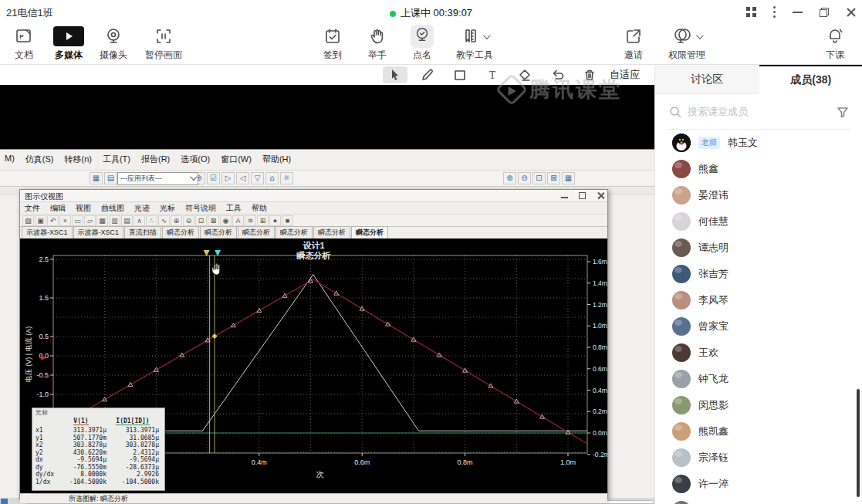 Image resolution: width=862 pixels, height=504 pixels. What do you see at coordinates (242, 178) in the screenshot?
I see `multisim-tool-icon: ◁` at bounding box center [242, 178].